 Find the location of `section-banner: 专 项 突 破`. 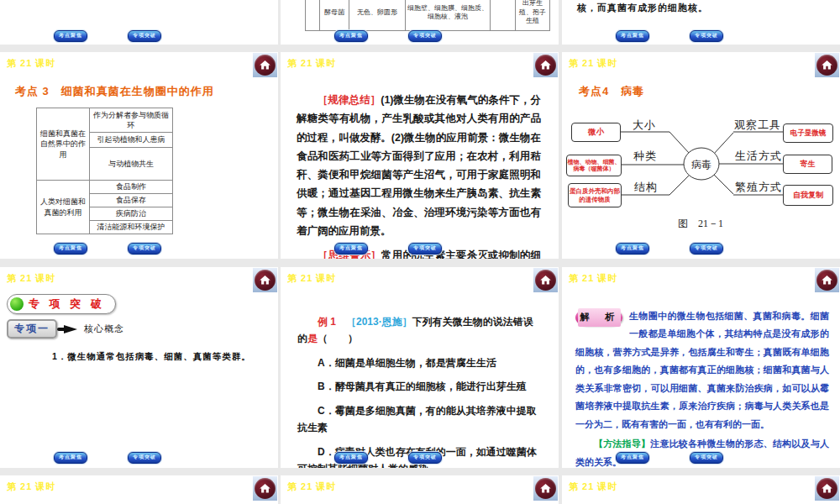

section-banner: 专 项 突 破 is located at coordinates (61, 304).